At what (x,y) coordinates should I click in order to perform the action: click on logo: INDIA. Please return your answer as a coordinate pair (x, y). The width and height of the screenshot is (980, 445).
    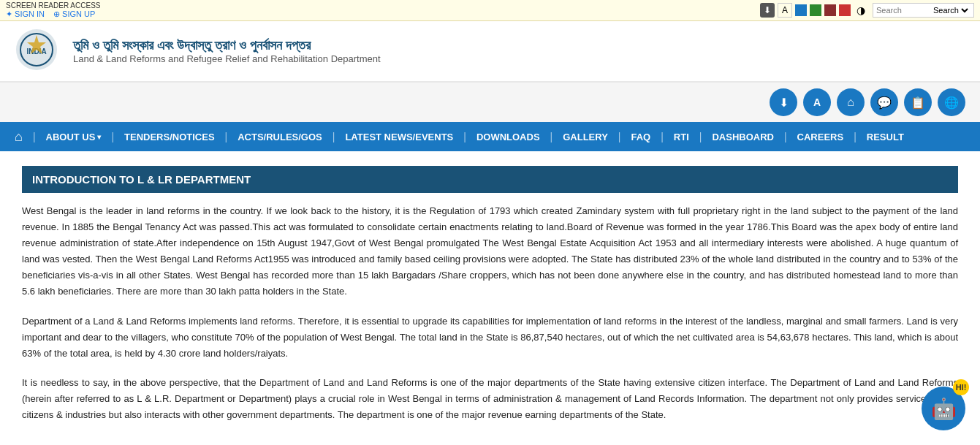
    Looking at the image, I should click on (37, 51).